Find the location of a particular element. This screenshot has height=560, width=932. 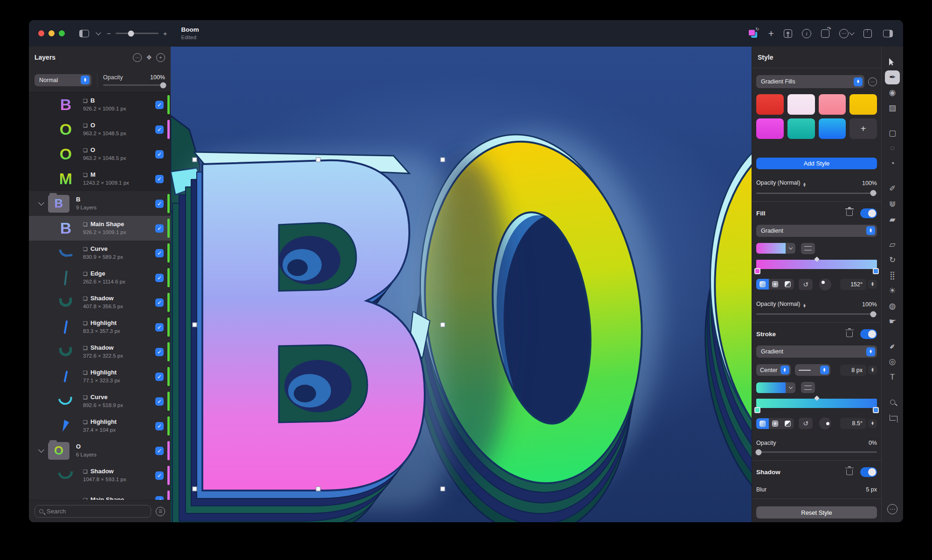

toggle-right-sidebar-button is located at coordinates (888, 34).